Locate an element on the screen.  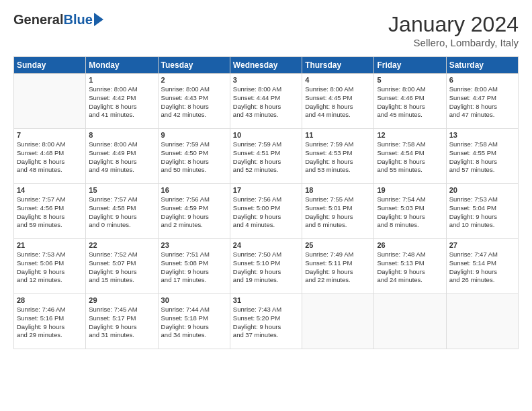
month-title: January 2024 is located at coordinates (453, 24).